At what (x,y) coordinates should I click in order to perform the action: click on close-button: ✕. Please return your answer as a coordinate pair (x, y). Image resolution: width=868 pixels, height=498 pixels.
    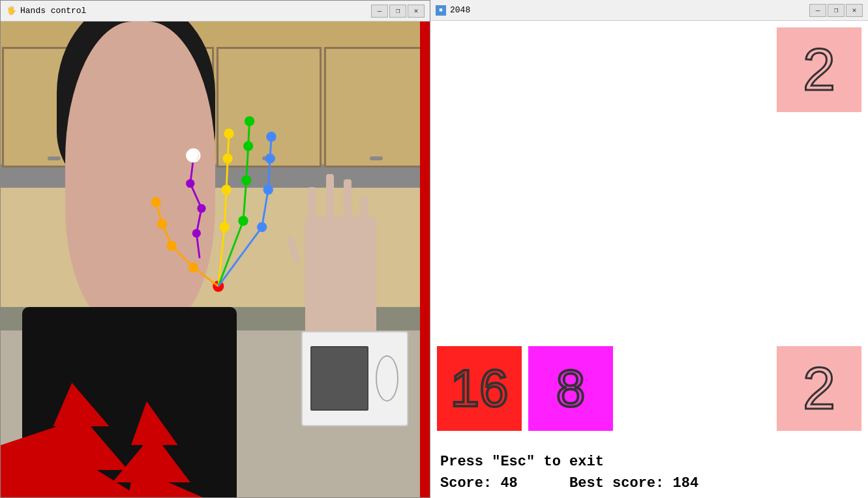
    Looking at the image, I should click on (416, 11).